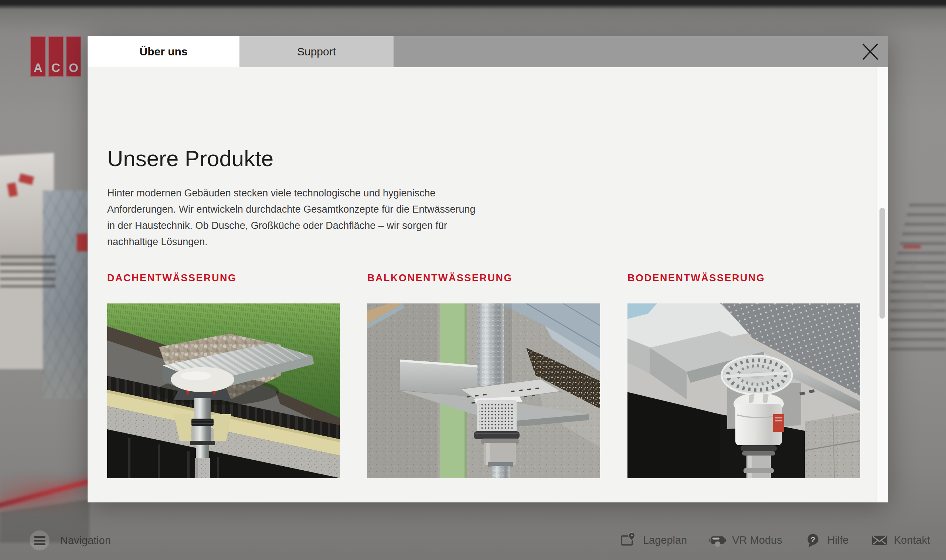  I want to click on category-label: BODENENTWÄSSERUNG, so click(744, 278).